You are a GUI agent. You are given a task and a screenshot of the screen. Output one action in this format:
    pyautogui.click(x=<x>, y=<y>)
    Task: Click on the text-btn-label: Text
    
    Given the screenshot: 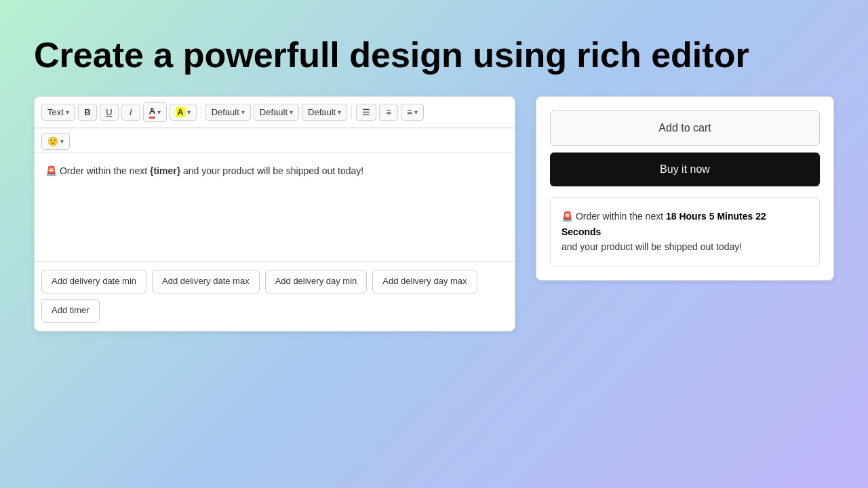 What is the action you would take?
    pyautogui.click(x=56, y=113)
    